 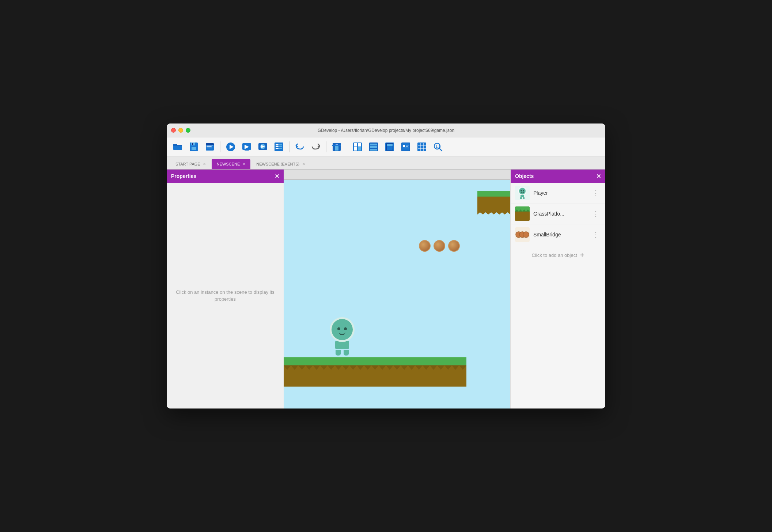 I want to click on play-icon, so click(x=231, y=147).